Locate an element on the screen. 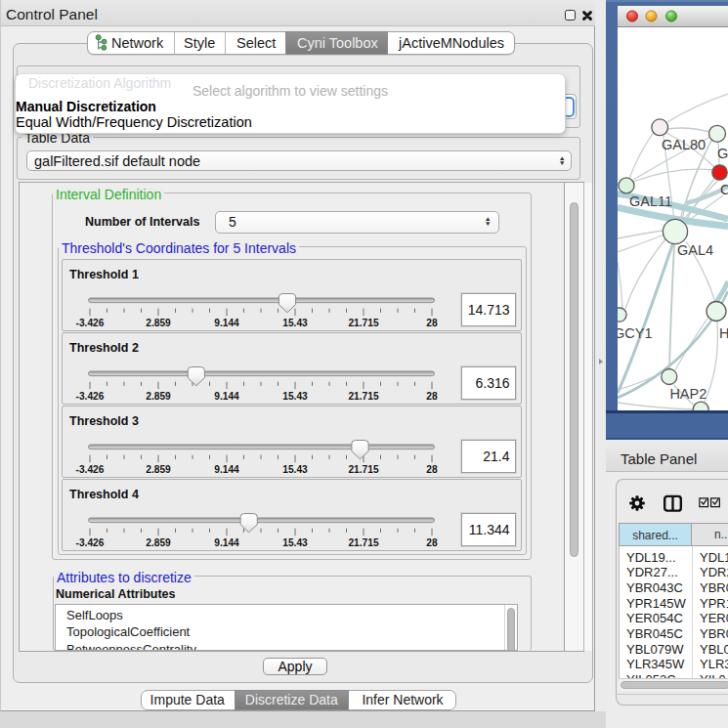 The image size is (728, 728). svg-text: C is located at coordinates (724, 190).